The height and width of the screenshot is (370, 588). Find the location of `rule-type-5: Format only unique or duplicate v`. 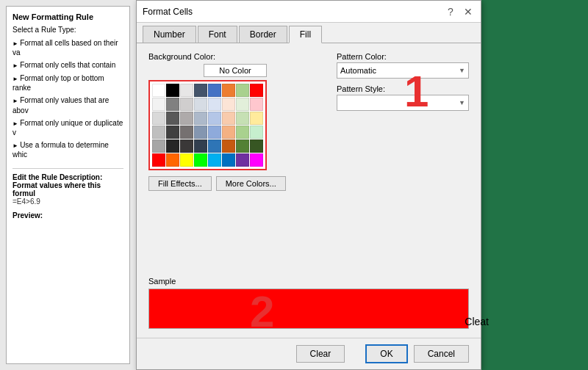

rule-type-5: Format only unique or duplicate v is located at coordinates (68, 128).